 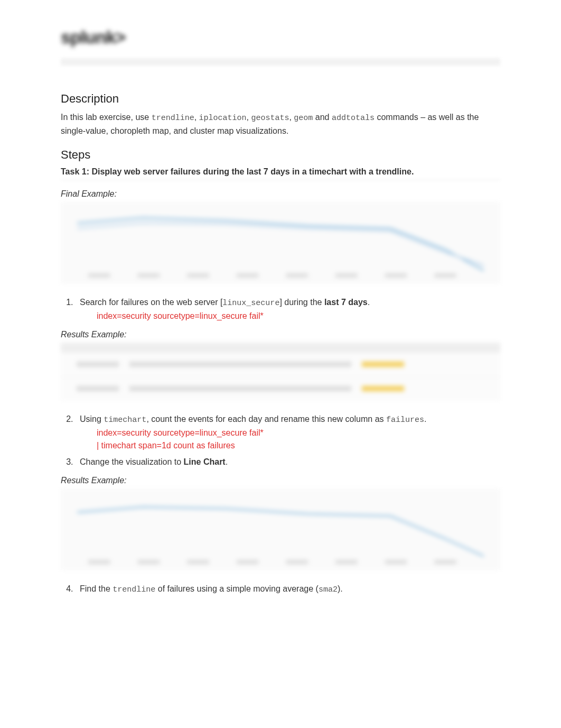 I want to click on step-1-pre: Search for failures on the web server [, so click(x=151, y=302).